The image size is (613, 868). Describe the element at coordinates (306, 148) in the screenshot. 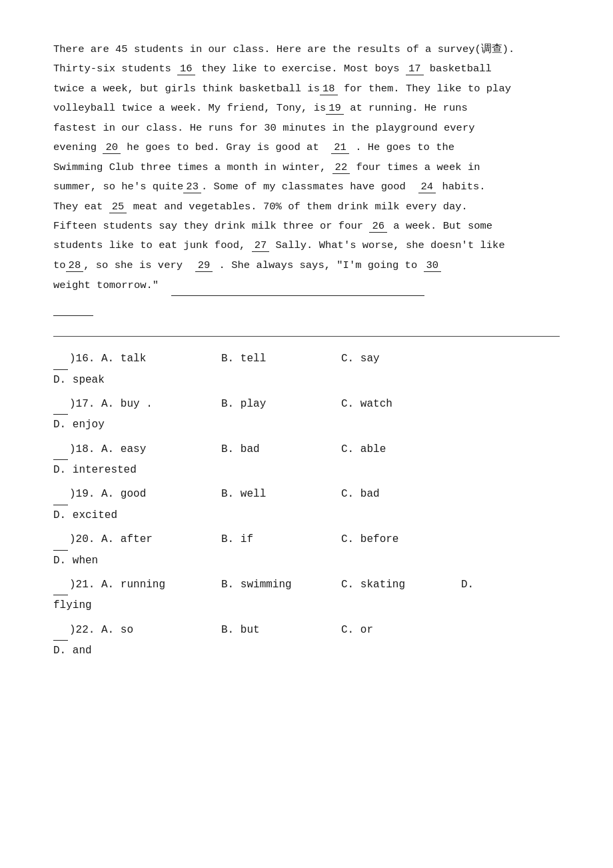

I see `passage-line-6: evening 20 he goes to bed. Gray is good …` at that location.